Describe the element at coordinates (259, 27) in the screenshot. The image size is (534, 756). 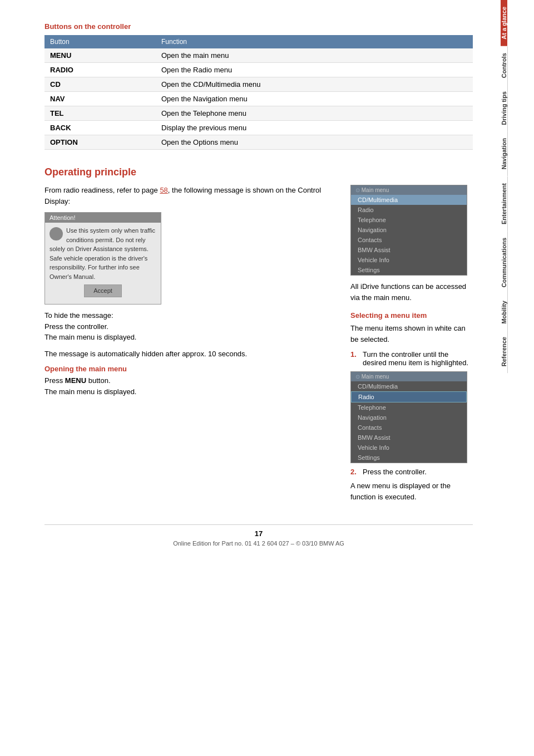
I see `buttons-section-title: Buttons on the controller` at that location.